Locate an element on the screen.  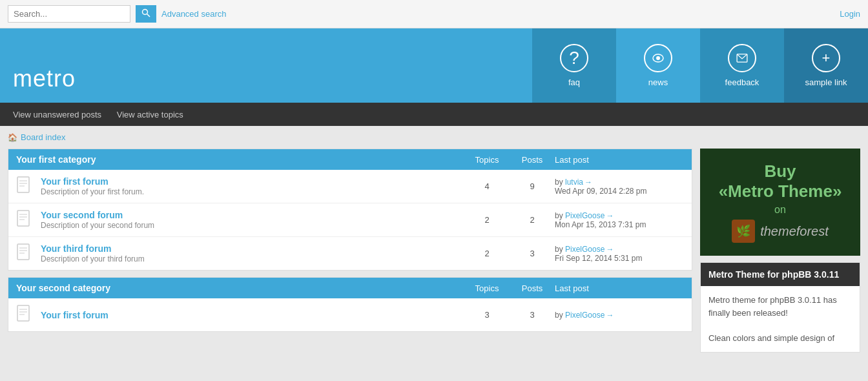
sidebar-info-body: Metro theme for phpBB 3.0.11 has finally… is located at coordinates (780, 319).